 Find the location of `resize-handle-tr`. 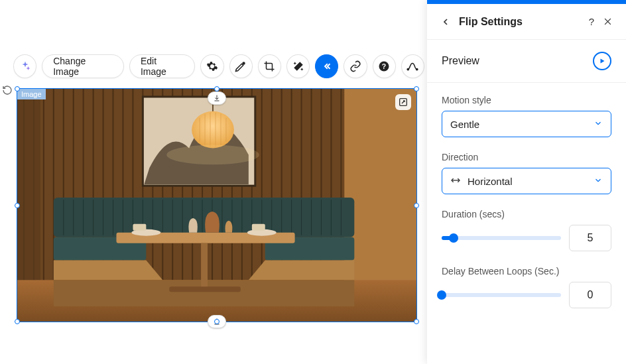

resize-handle-tr is located at coordinates (416, 89).